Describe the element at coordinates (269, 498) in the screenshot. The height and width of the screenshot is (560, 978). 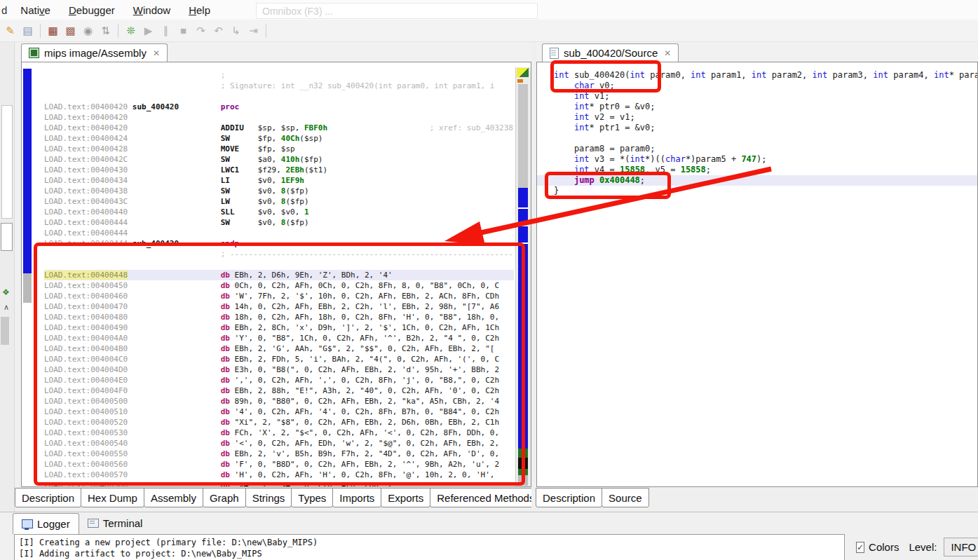
I see `view-tab-strings: Strings` at that location.